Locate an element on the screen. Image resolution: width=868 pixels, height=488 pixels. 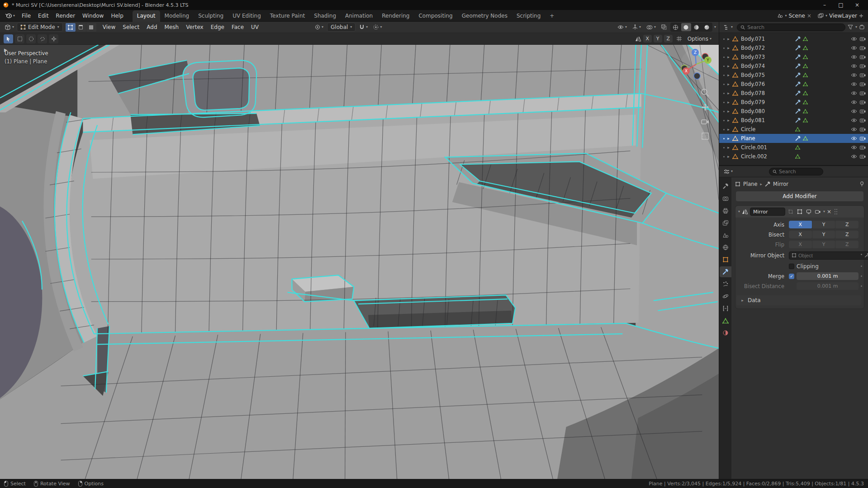
display-edit-mode-toggle is located at coordinates (800, 212).